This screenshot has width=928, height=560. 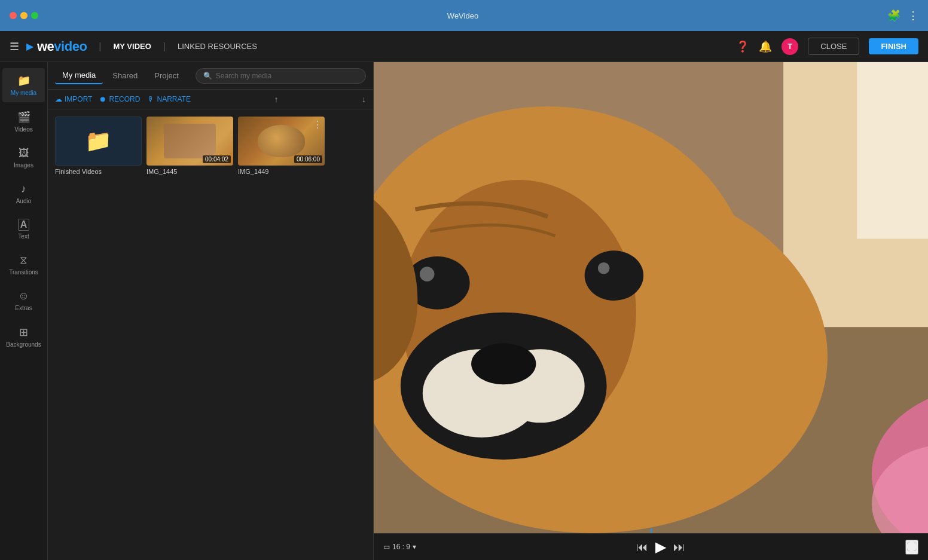 What do you see at coordinates (103, 99) in the screenshot?
I see `record-icon: ⏺` at bounding box center [103, 99].